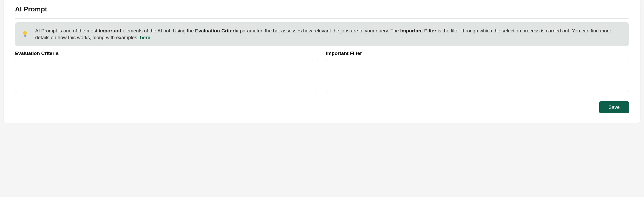 Image resolution: width=644 pixels, height=197 pixels. What do you see at coordinates (477, 71) in the screenshot?
I see `important-filter-group: Important Filter` at bounding box center [477, 71].